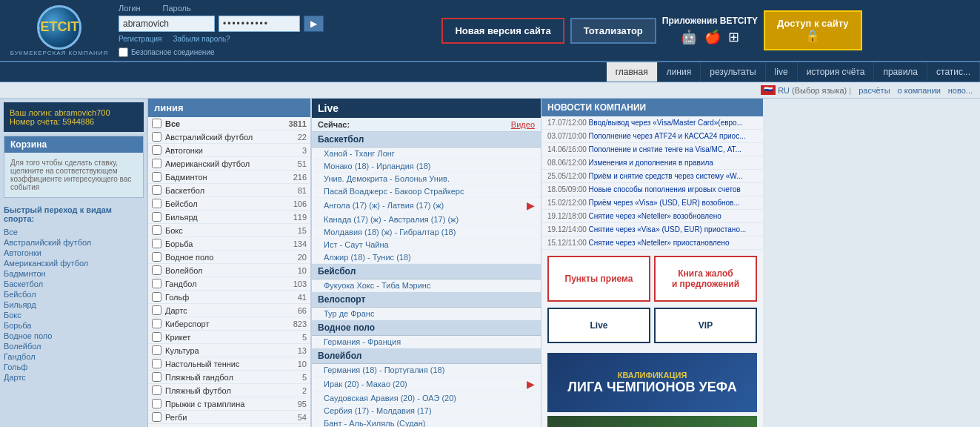 Image resolution: width=980 pixels, height=427 pixels. Describe the element at coordinates (427, 154) in the screenshot. I see `live-match: Ханой - Тханг Лонг` at that location.